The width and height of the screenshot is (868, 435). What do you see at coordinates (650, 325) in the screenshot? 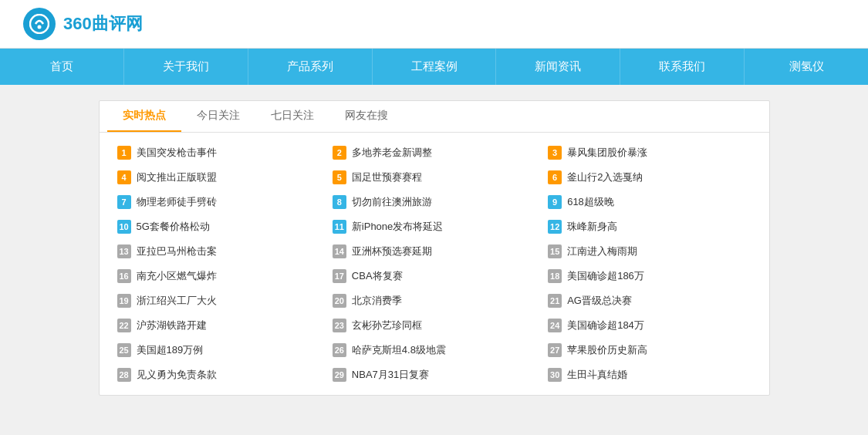
I see `hot-item: 24 美国确诊超184万` at bounding box center [650, 325].